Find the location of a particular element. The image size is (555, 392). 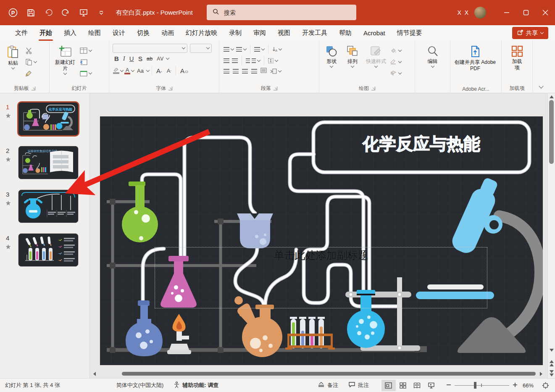

align-center-button is located at coordinates (236, 71).